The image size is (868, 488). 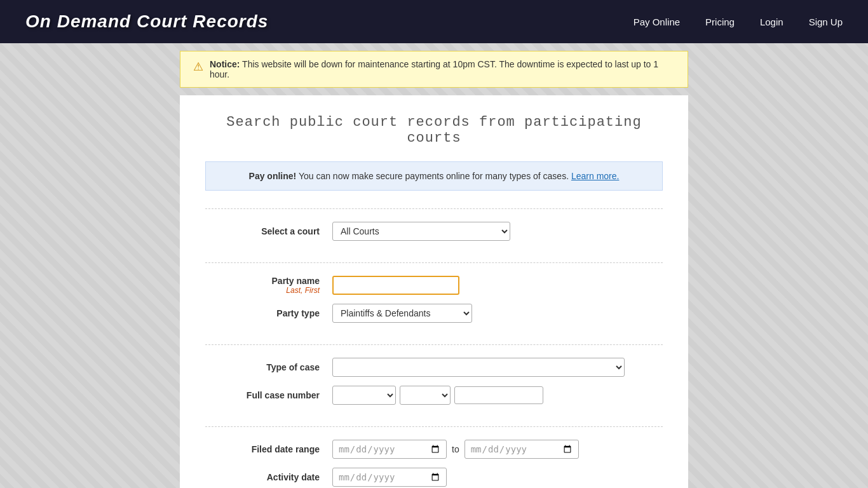 I want to click on site-logo: On Demand Court Records, so click(x=147, y=22).